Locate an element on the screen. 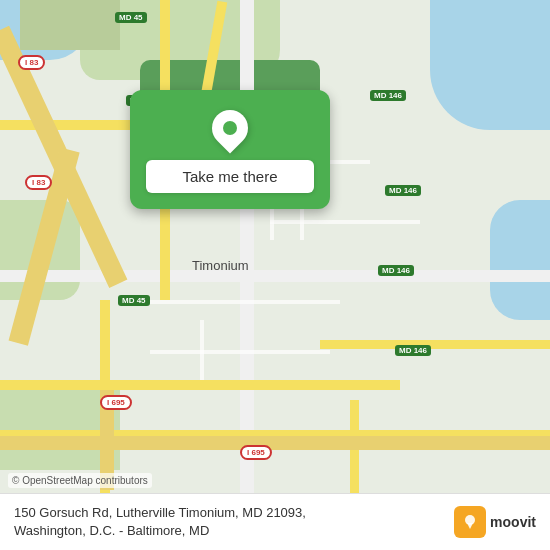  badge-md146-1: MD 146 is located at coordinates (388, 96).